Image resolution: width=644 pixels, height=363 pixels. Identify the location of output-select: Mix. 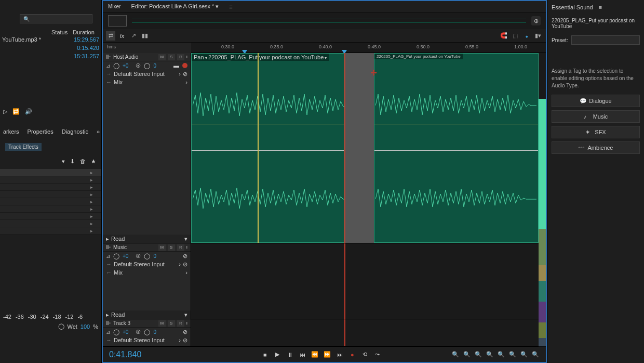
(118, 273).